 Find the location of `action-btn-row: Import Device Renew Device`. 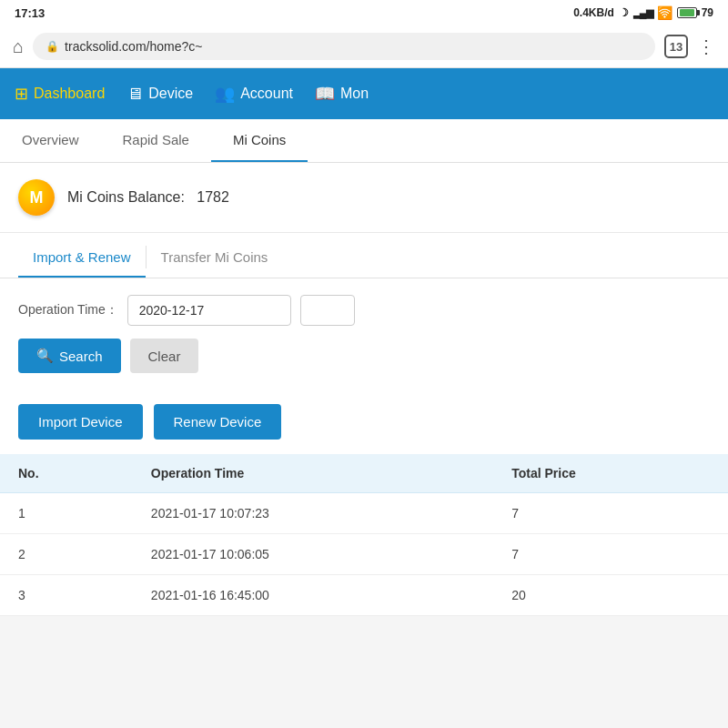

action-btn-row: Import Device Renew Device is located at coordinates (364, 424).